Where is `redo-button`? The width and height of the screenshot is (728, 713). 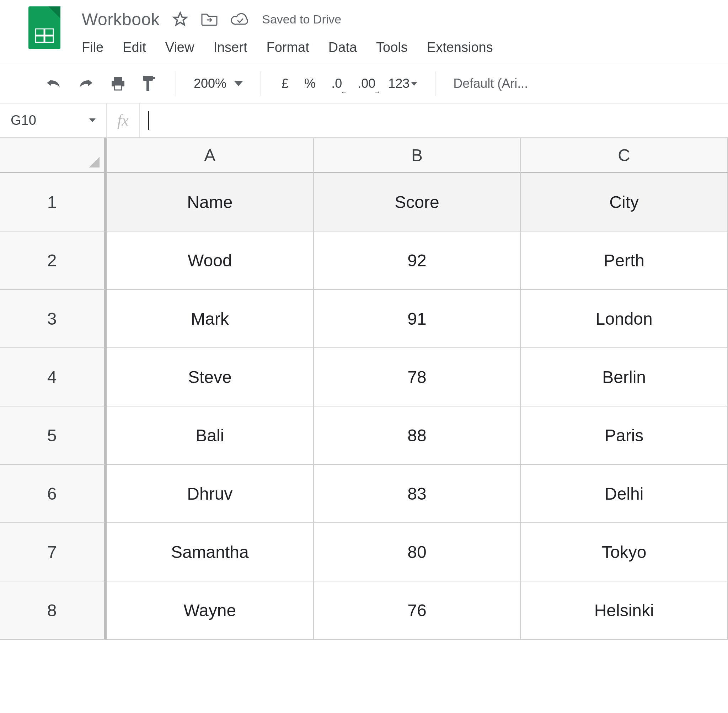 redo-button is located at coordinates (86, 84).